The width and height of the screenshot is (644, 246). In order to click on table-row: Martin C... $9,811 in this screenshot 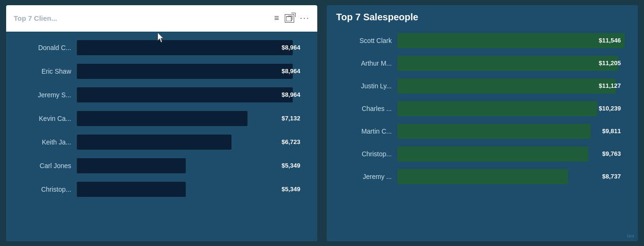, I will do `click(482, 131)`.